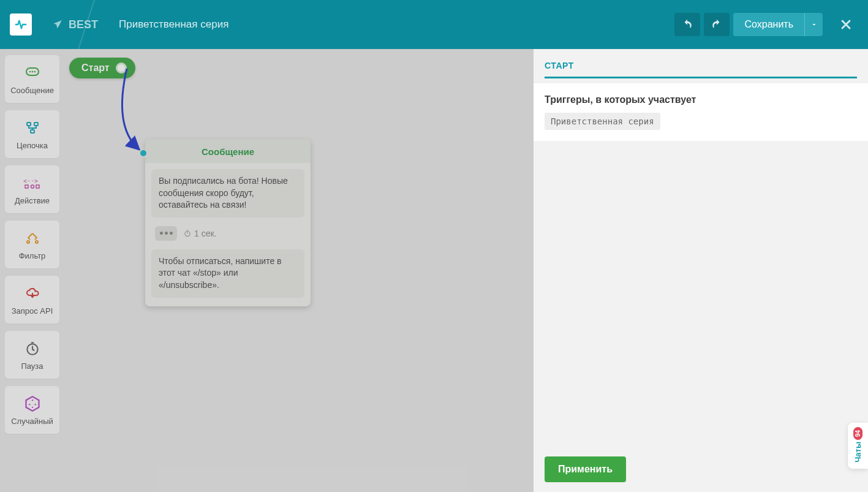 Image resolution: width=868 pixels, height=492 pixels. Describe the element at coordinates (75, 25) in the screenshot. I see `bot-breadcrumb: BEST` at that location.